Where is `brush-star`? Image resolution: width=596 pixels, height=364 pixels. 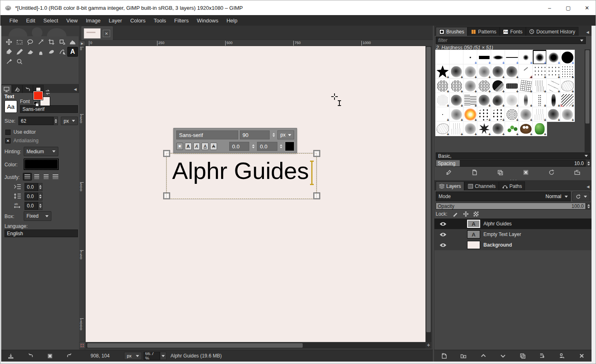
brush-star is located at coordinates (443, 72).